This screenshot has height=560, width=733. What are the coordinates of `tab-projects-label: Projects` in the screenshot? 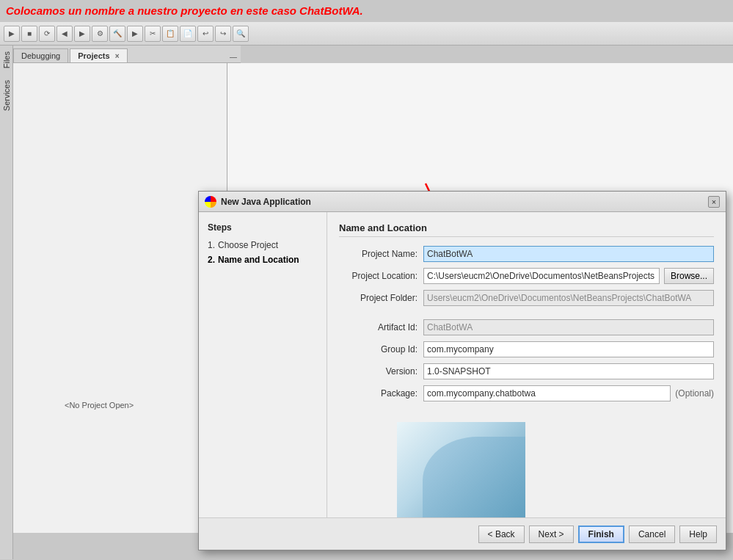 It's located at (94, 56).